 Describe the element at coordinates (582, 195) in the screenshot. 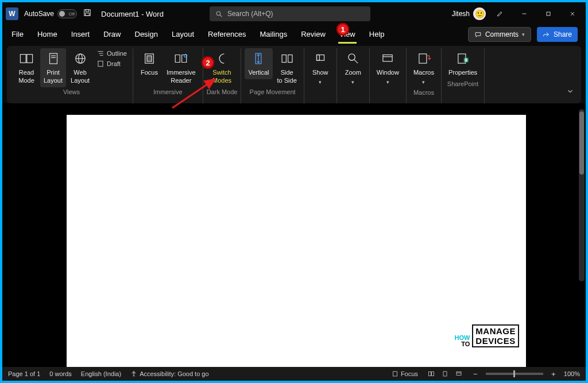

I see `vertical-scrollbar` at that location.